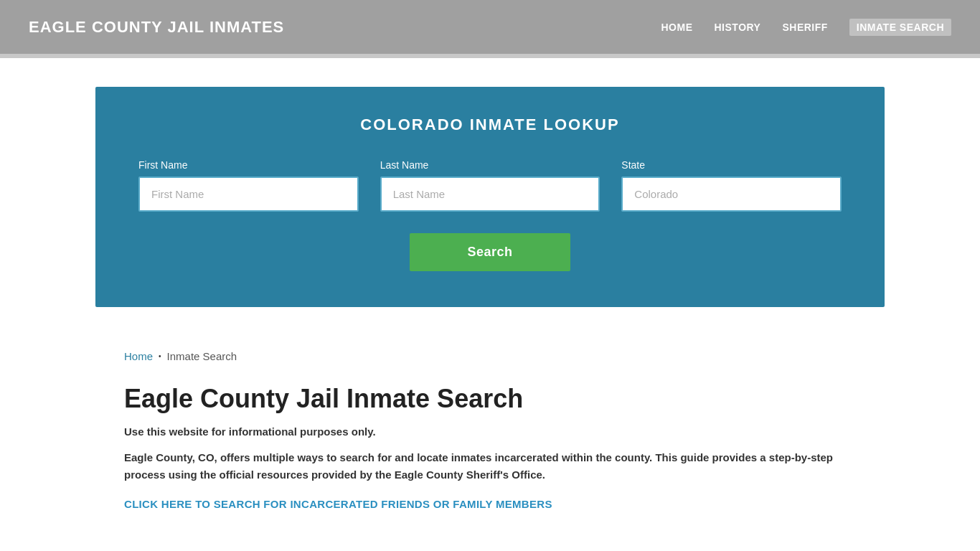 This screenshot has width=980, height=551. I want to click on site-header: EAGLE COUNTY JAIL INMATES HOME HISTORY S…, so click(490, 27).